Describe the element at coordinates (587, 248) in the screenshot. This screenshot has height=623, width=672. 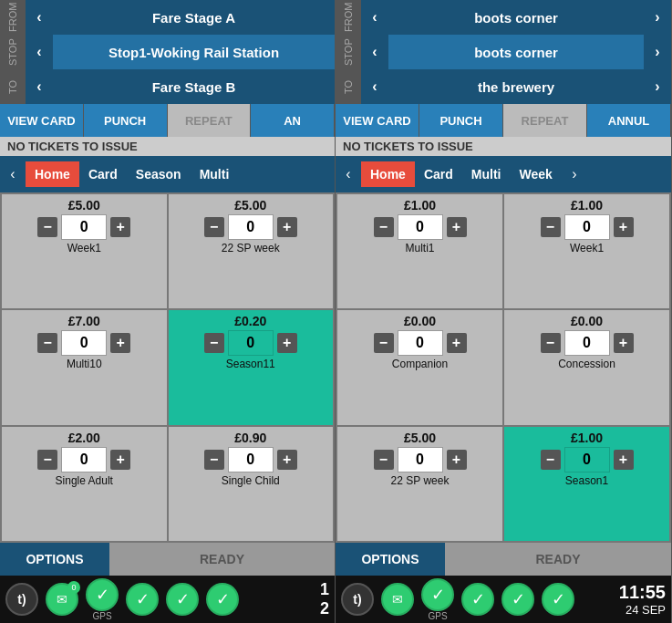
I see `right-ticket-1-label: Week1` at that location.